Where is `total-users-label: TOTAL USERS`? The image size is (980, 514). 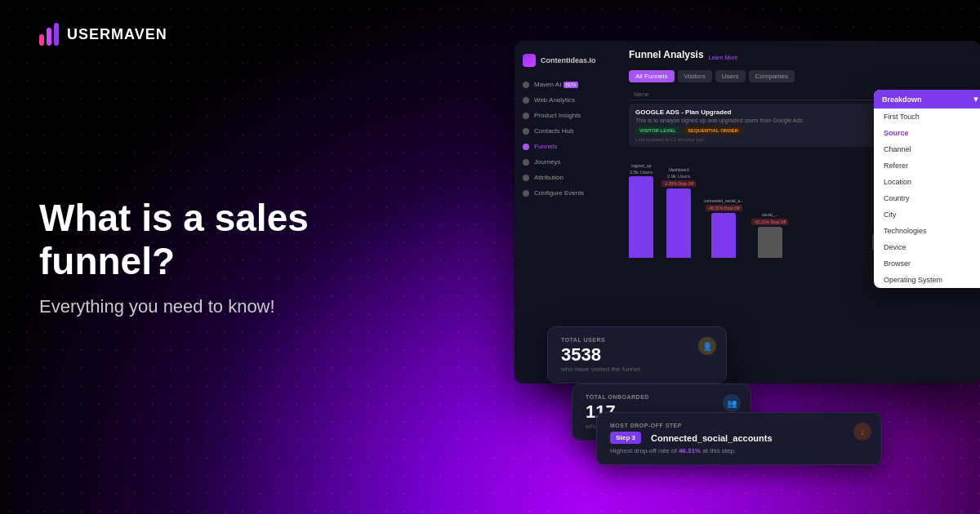 total-users-label: TOTAL USERS is located at coordinates (637, 339).